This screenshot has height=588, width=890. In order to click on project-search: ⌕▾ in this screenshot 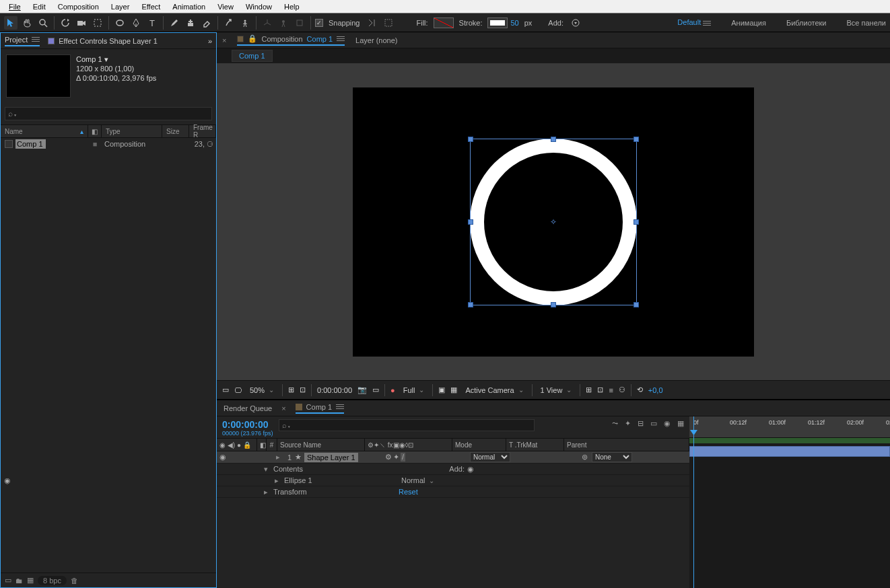, I will do `click(108, 114)`.